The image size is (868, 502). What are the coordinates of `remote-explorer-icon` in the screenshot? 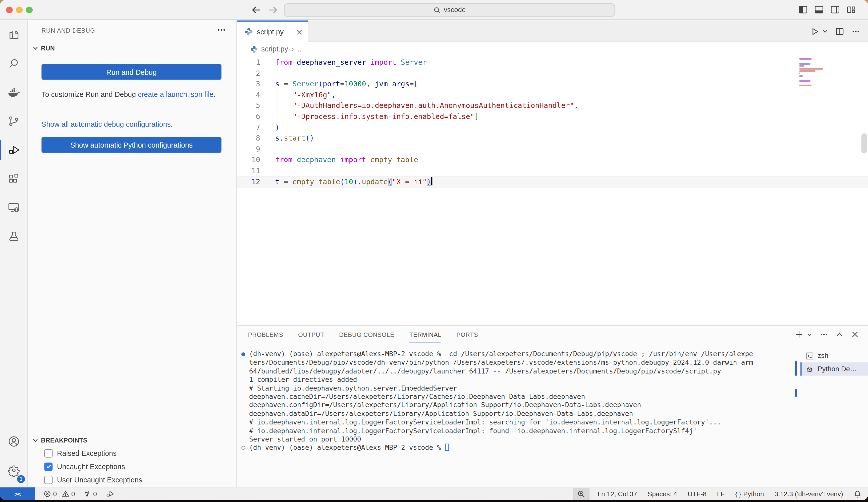 It's located at (14, 207).